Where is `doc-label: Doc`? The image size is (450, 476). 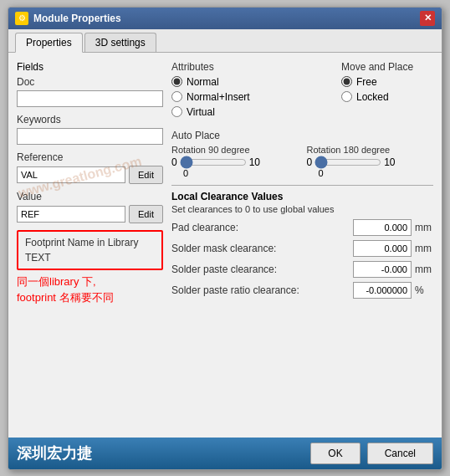 doc-label: Doc is located at coordinates (90, 82).